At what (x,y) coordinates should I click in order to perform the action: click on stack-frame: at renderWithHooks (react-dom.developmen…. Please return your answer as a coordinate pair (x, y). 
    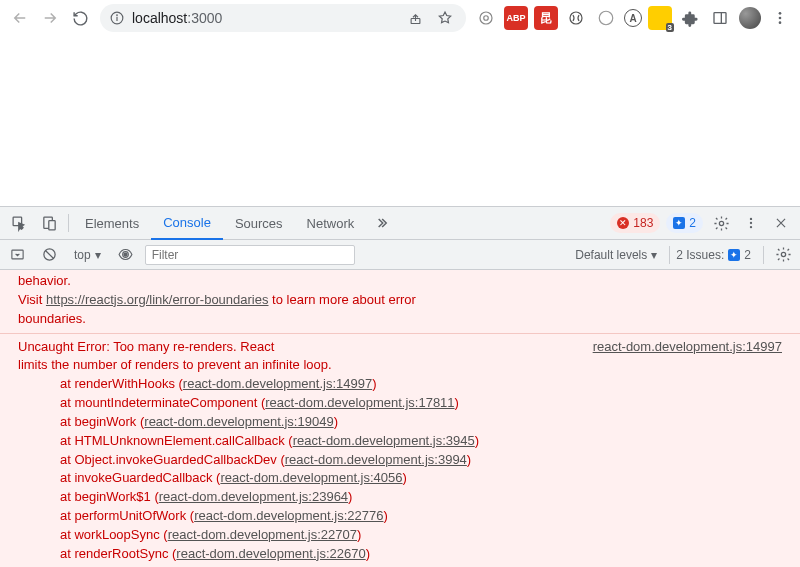
    Looking at the image, I should click on (400, 384).